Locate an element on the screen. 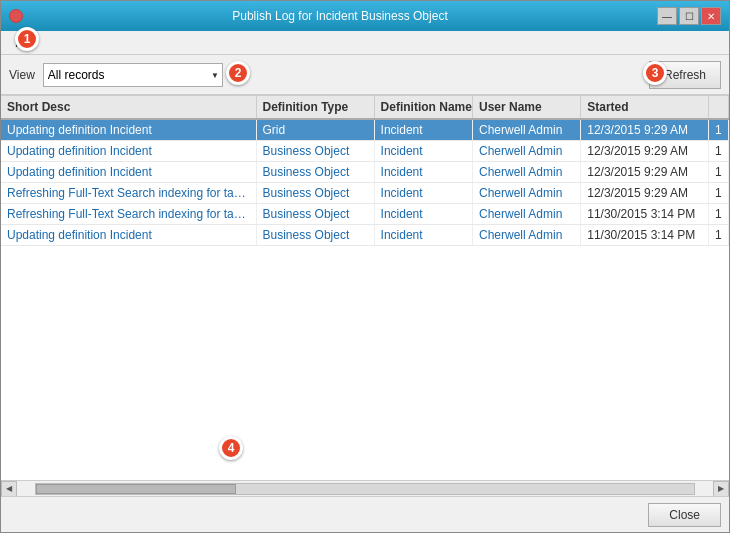 This screenshot has width=730, height=533. view-select-wrapper: All records Recent records Today's recor… is located at coordinates (133, 75).